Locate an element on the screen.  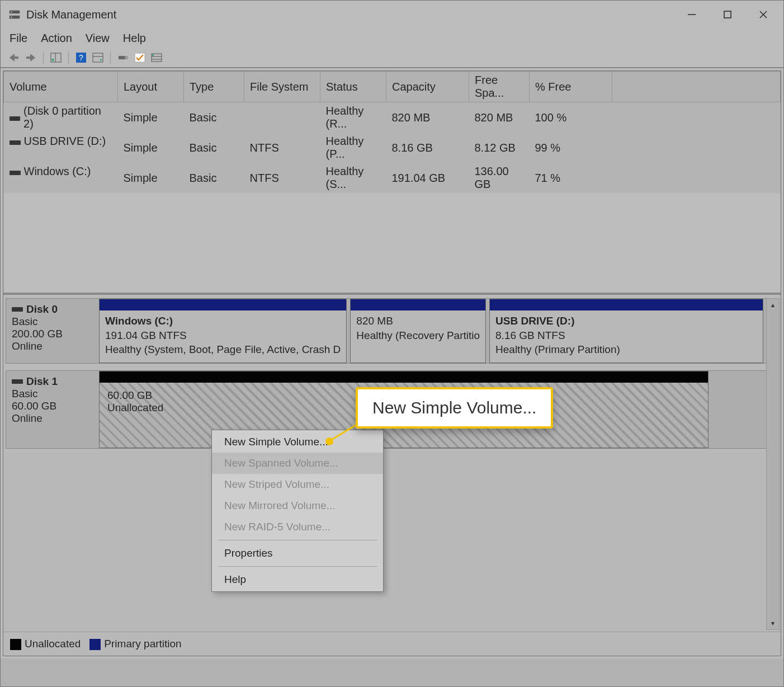
menu-new-raid5-volume: New RAID-5 Volume... is located at coordinates (297, 527).